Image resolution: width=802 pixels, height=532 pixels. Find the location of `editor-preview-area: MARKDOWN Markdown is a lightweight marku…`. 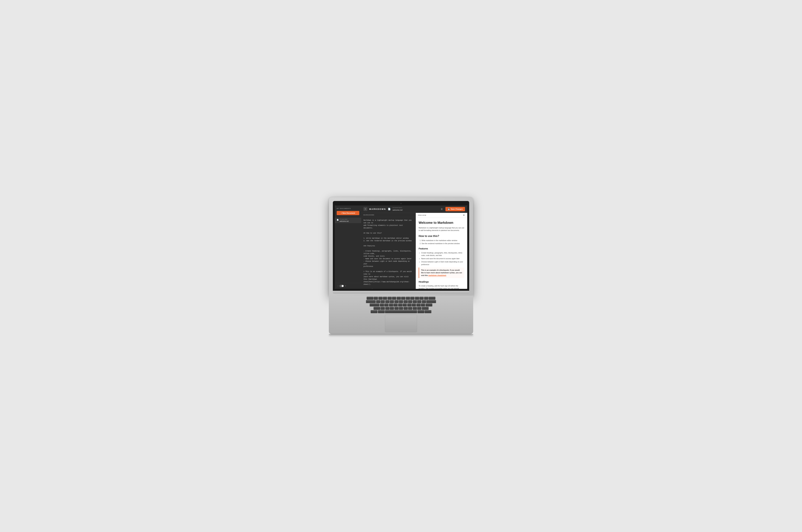

editor-preview-area: MARKDOWN Markdown is a lightweight marku… is located at coordinates (414, 251).